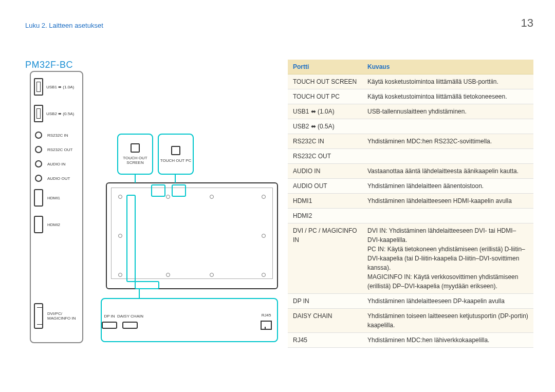 Image resolution: width=555 pixels, height=392 pixels. What do you see at coordinates (135, 160) in the screenshot?
I see `touch-out-screen-label: TOUCH OUT SCREEN` at bounding box center [135, 160].